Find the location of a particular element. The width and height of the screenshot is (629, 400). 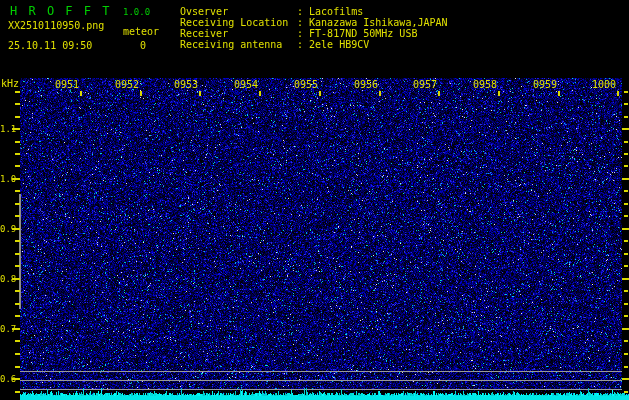

time-tick-label: 0955 is located at coordinates (306, 85).